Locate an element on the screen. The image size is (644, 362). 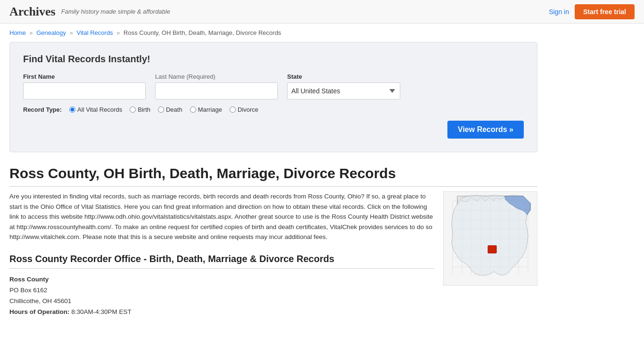
radio-marriage: Marriage is located at coordinates (206, 109).